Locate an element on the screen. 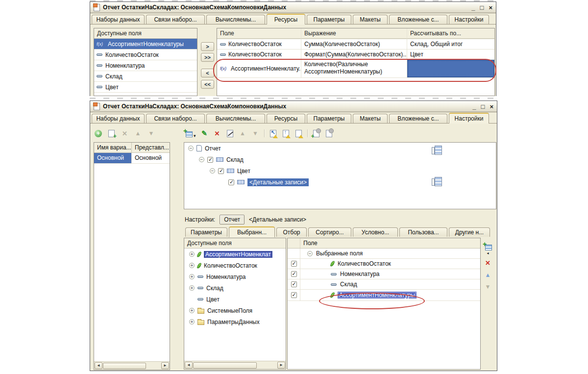 This screenshot has height=374, width=588. add-element-button is located at coordinates (188, 133).